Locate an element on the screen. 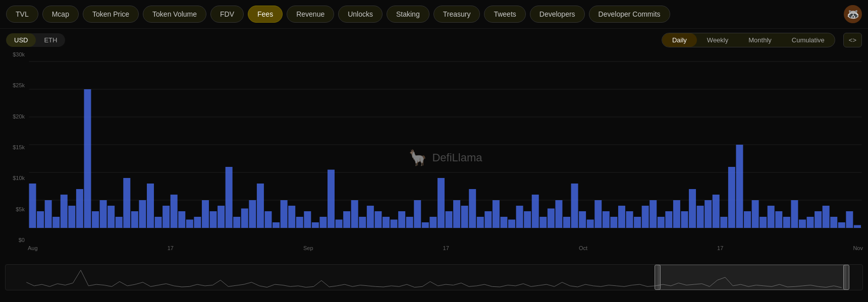 This screenshot has width=868, height=302. mini-selected-range is located at coordinates (752, 277).